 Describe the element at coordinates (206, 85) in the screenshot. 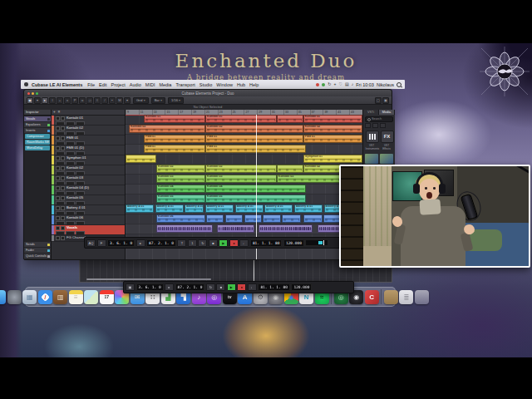

I see `menu-studio: Studio` at that location.